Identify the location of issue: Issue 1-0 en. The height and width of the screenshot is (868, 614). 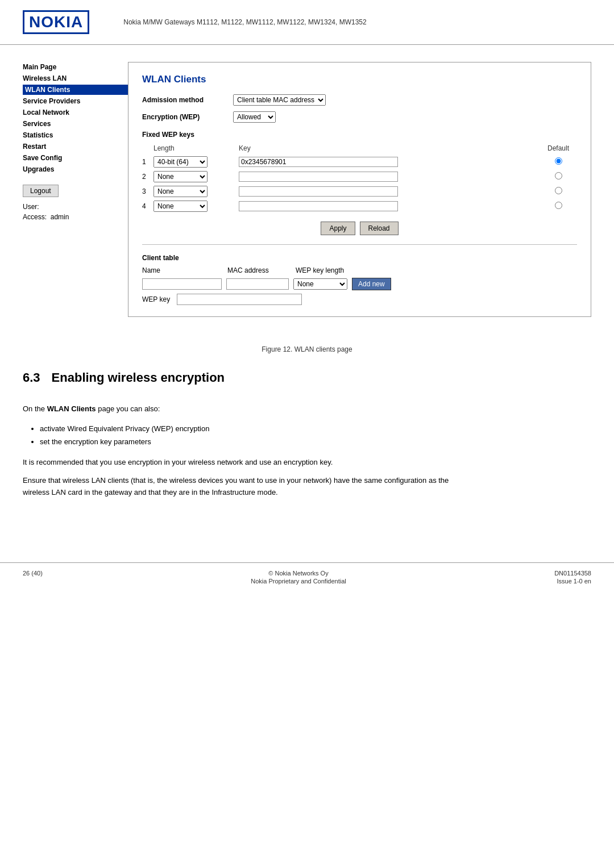
(574, 581).